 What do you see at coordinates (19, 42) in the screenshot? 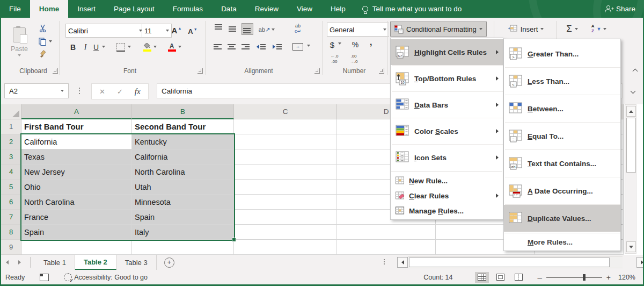
I see `paste-button: Paste` at bounding box center [19, 42].